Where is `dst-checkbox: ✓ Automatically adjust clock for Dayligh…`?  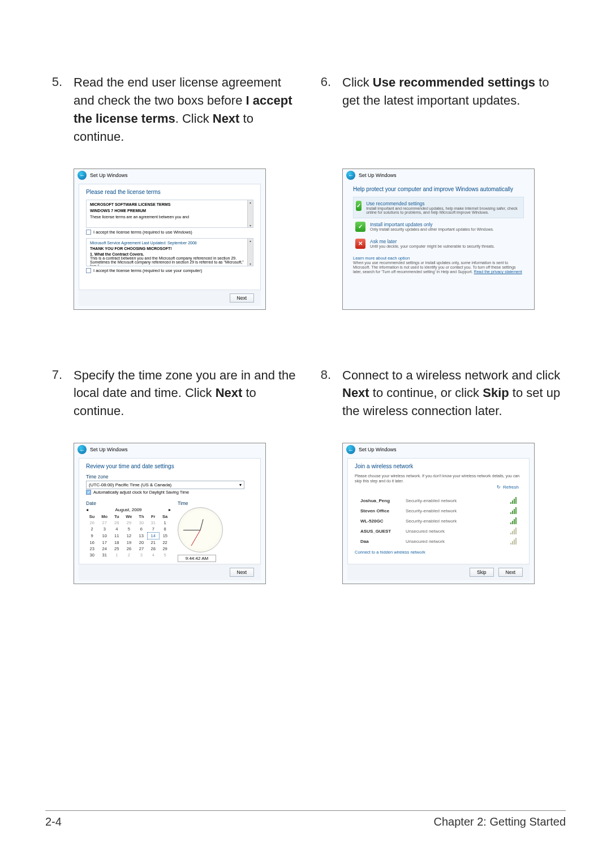
dst-checkbox: ✓ Automatically adjust clock for Dayligh… is located at coordinates (170, 492).